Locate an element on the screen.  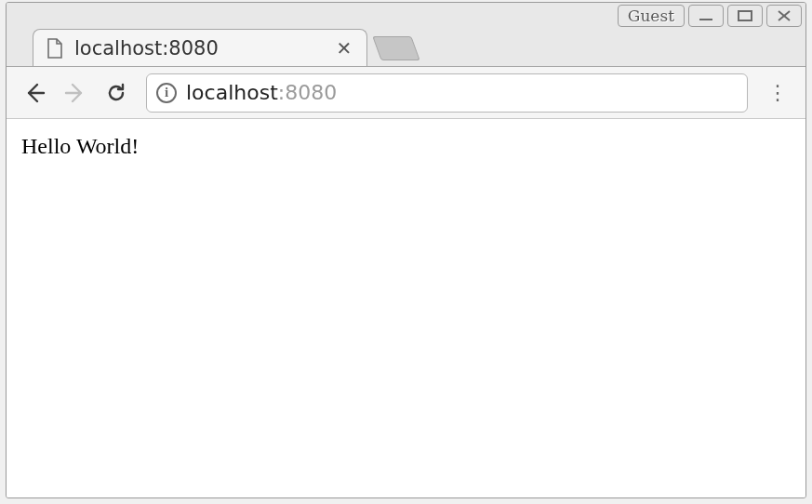
forward-button is located at coordinates (75, 93).